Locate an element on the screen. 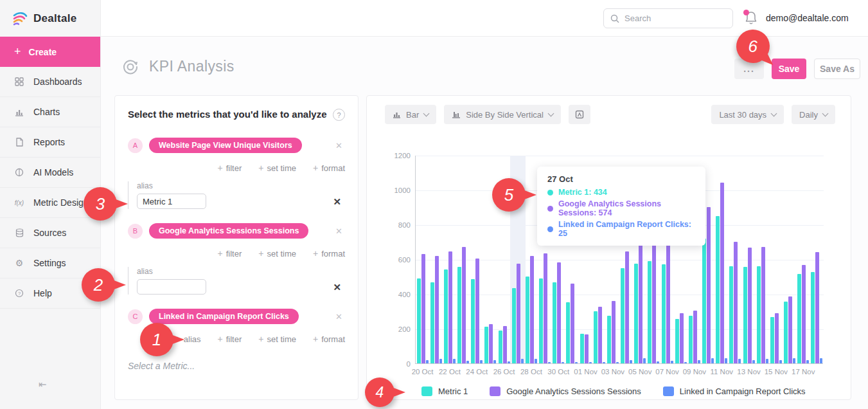 The height and width of the screenshot is (409, 868). sidebar-item-sources: Sources is located at coordinates (50, 233).